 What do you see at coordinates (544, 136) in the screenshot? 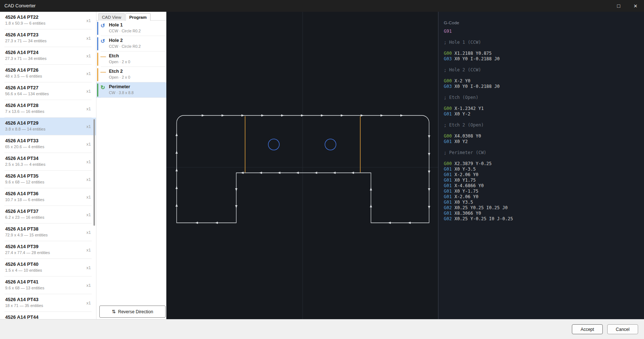
I see `gcode-line: G00 X4.0308 Y0` at bounding box center [544, 136].